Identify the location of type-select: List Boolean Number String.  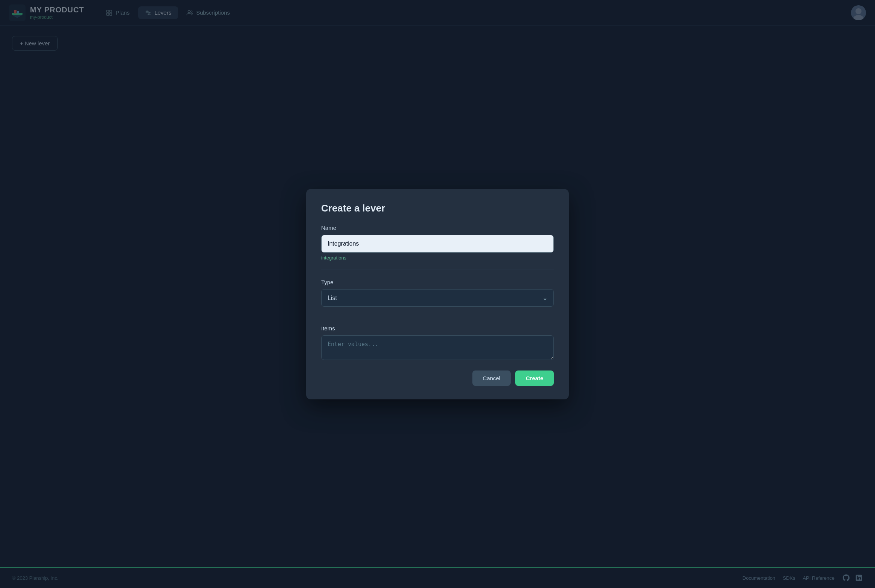
(438, 298).